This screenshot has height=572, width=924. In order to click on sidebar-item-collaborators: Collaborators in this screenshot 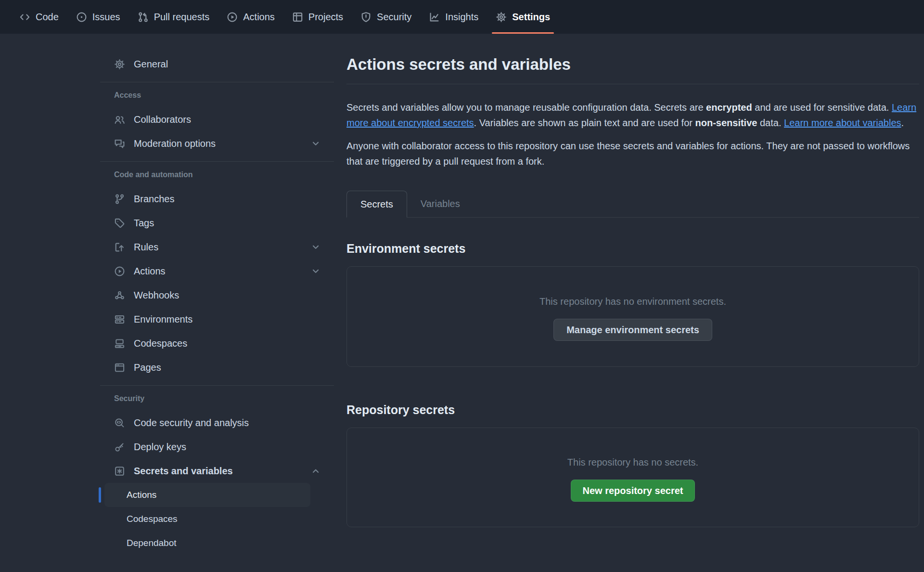, I will do `click(217, 119)`.